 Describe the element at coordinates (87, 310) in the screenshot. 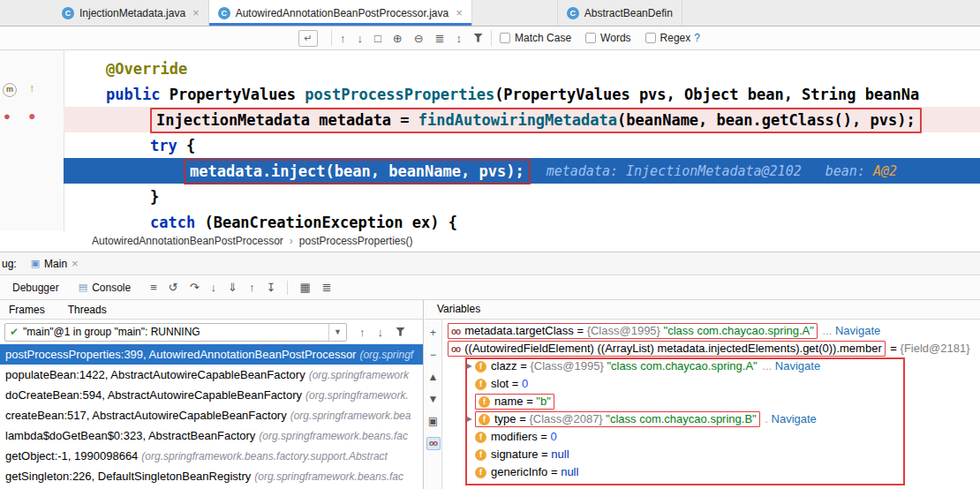

I see `tab-threads: Threads` at that location.